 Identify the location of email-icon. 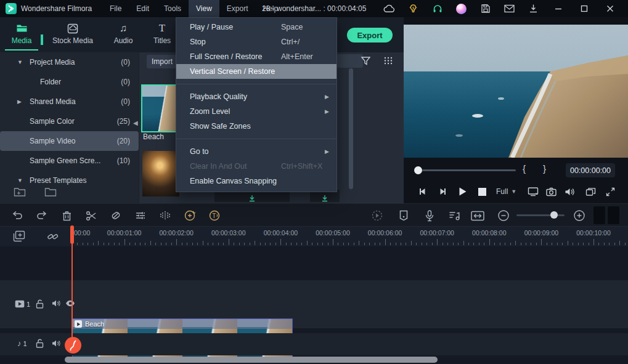
(509, 9).